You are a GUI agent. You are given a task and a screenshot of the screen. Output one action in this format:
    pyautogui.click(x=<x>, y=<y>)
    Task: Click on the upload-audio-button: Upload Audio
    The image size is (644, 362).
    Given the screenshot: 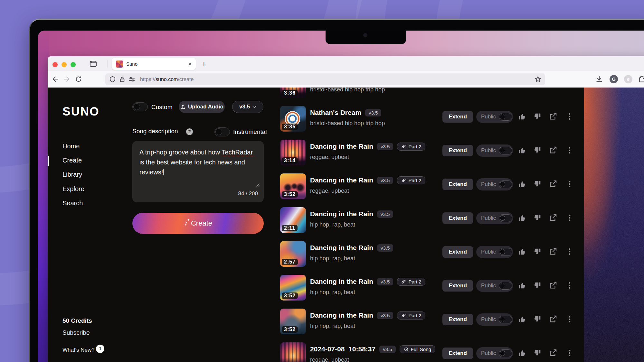 What is the action you would take?
    pyautogui.click(x=202, y=107)
    